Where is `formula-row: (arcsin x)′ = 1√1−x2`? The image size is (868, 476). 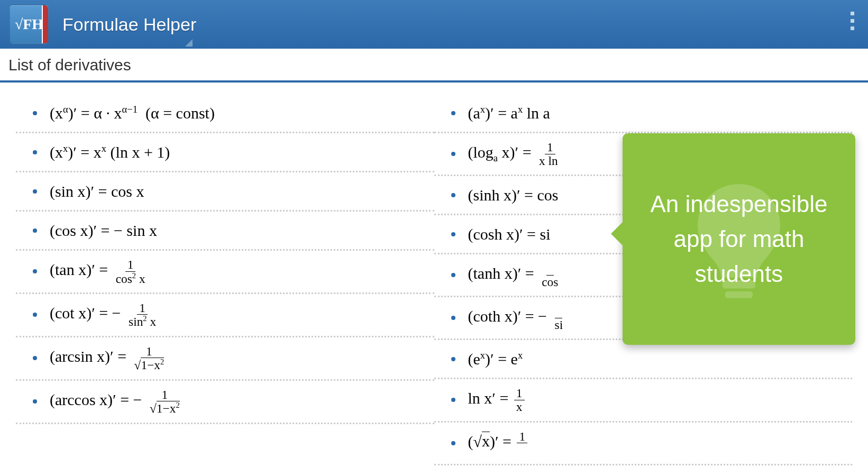 formula-row: (arcsin x)′ = 1√1−x2 is located at coordinates (225, 359).